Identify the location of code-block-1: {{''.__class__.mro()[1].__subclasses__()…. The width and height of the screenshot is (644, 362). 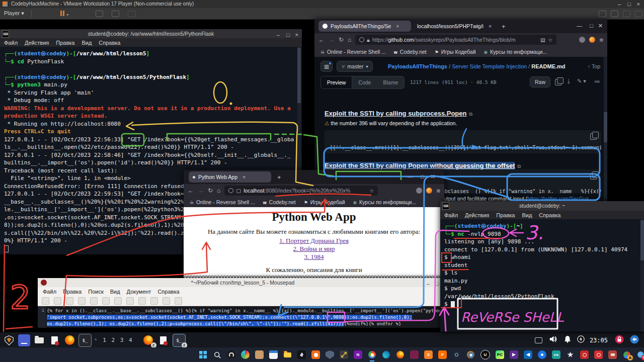
(463, 142).